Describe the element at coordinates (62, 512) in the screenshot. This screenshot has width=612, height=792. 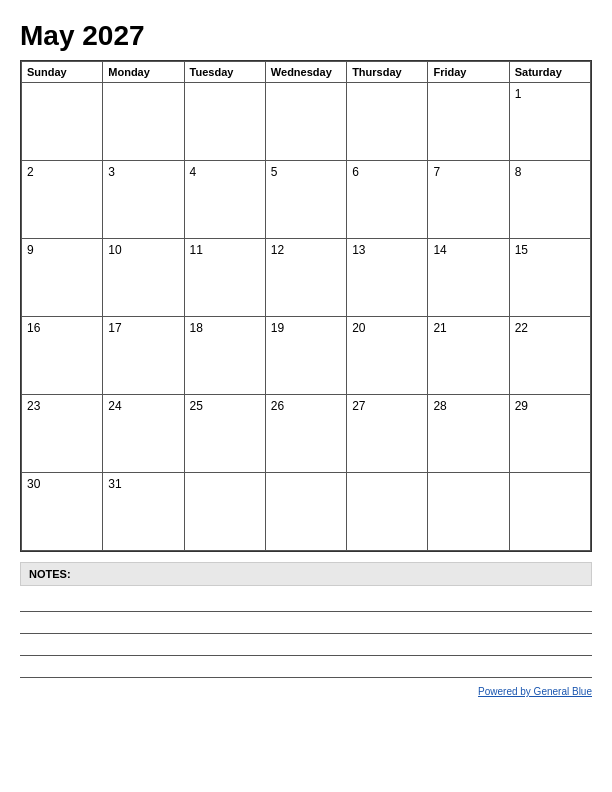
I see `calendar-cell-5-0: 30` at that location.